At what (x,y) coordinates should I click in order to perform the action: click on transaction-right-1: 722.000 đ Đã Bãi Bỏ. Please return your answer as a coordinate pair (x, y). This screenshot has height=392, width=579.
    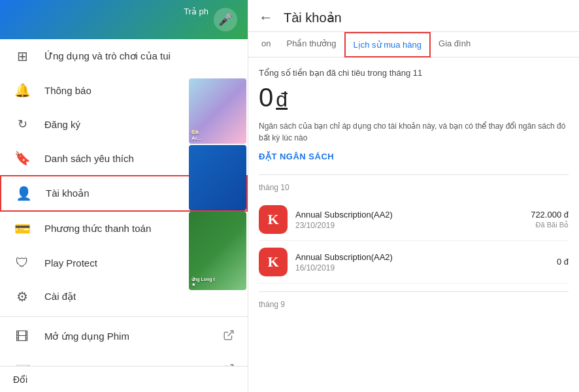
    Looking at the image, I should click on (550, 220).